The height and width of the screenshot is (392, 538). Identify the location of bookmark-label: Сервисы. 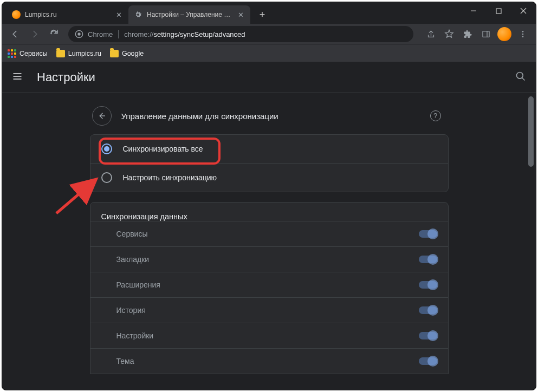
(34, 54).